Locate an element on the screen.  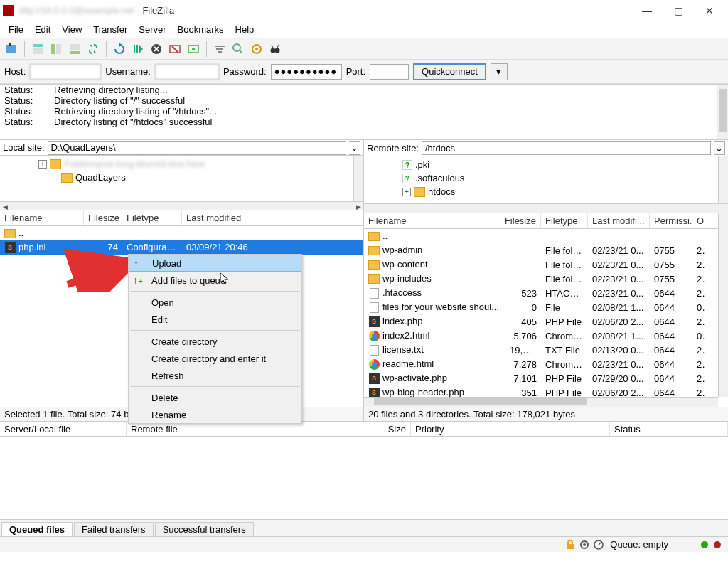
refresh-icon is located at coordinates (119, 49).